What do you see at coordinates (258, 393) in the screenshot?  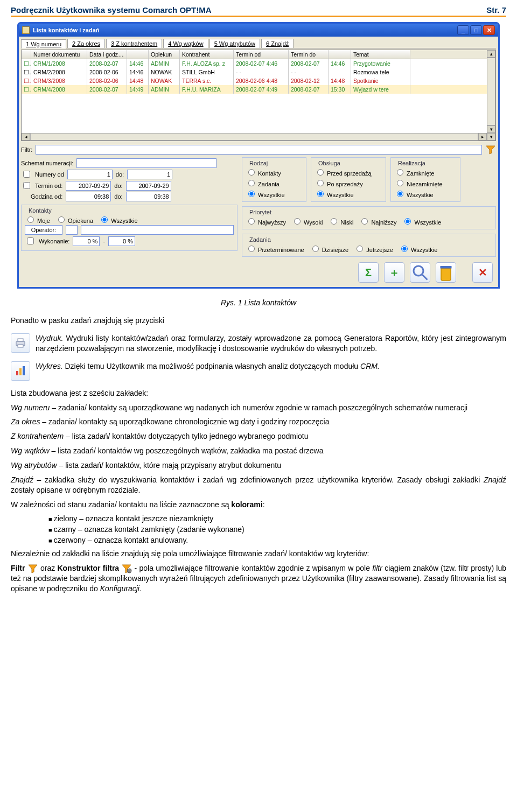 I see `paragraph: Lista zbudowana jest z sześciu zakładek:` at bounding box center [258, 393].